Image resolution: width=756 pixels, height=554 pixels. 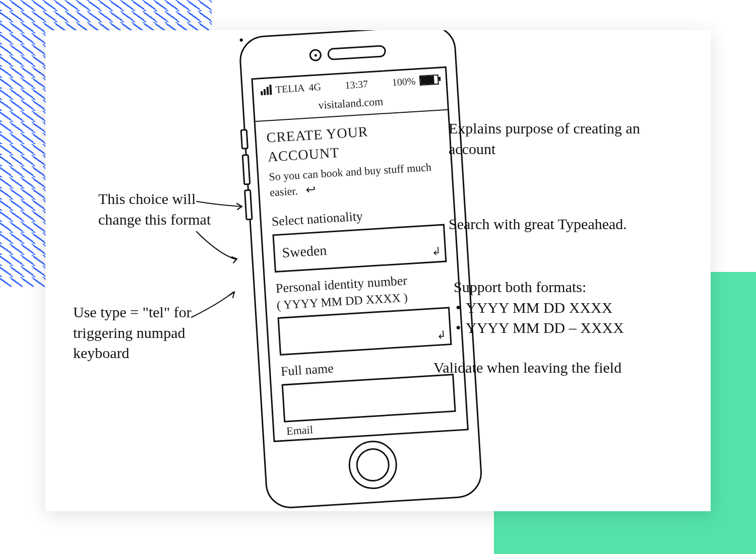 I want to click on return-arrow-icon: ↩, so click(x=310, y=190).